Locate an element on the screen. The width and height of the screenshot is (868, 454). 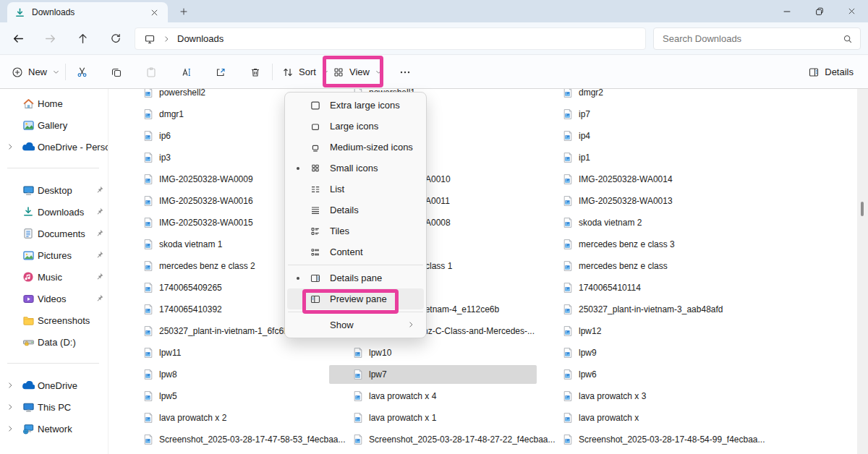
file-item-mercedes-benz-e-class: mercedes benz e class is located at coordinates (615, 266).